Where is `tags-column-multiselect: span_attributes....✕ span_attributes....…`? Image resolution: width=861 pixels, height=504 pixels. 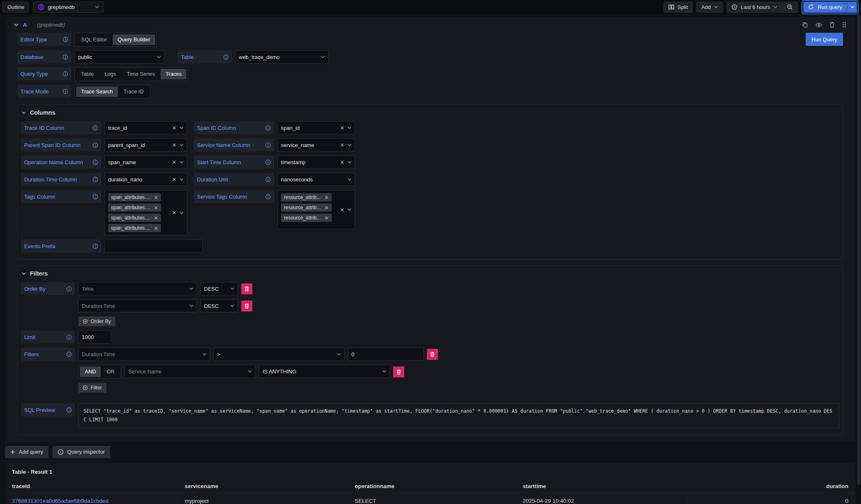 tags-column-multiselect: span_attributes....✕ span_attributes....… is located at coordinates (146, 213).